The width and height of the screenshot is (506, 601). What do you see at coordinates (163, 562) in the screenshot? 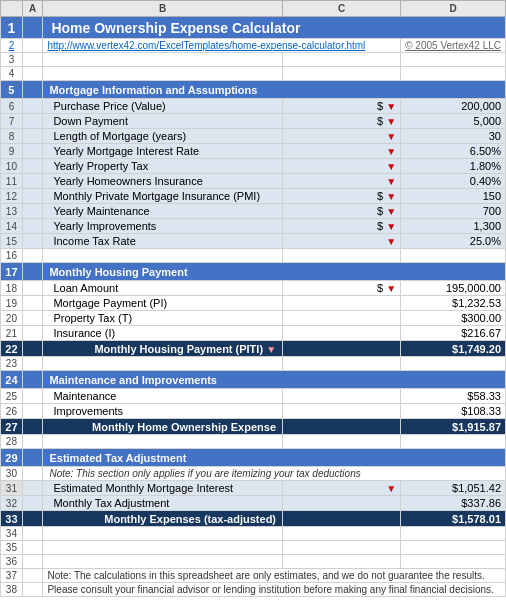
I see `row-36-b` at bounding box center [163, 562].